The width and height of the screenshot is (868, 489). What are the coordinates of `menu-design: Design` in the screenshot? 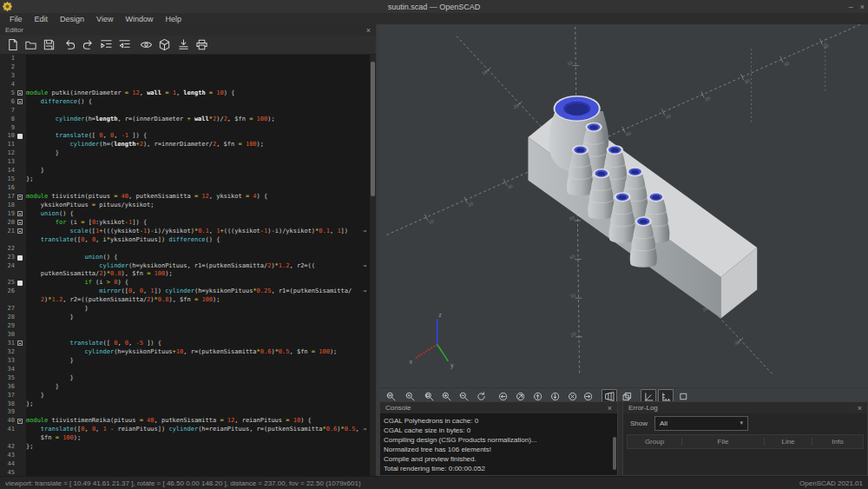 It's located at (72, 19).